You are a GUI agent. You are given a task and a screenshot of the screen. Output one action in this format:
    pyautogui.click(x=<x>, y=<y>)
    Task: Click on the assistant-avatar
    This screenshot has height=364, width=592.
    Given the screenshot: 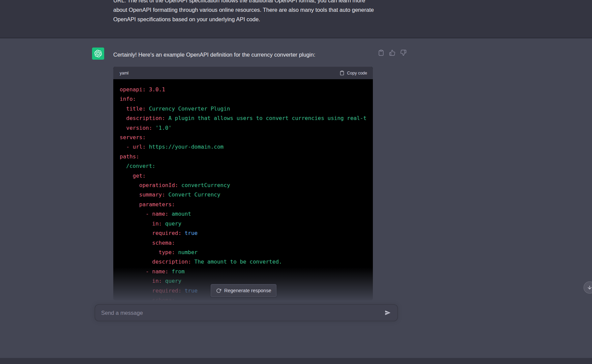 What is the action you would take?
    pyautogui.click(x=98, y=54)
    